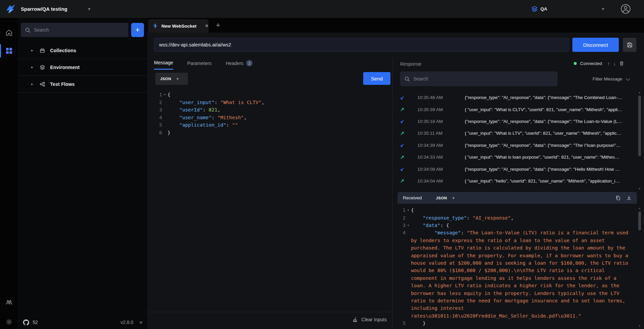  Describe the element at coordinates (199, 65) in the screenshot. I see `tab-parameters: Parameters` at that location.